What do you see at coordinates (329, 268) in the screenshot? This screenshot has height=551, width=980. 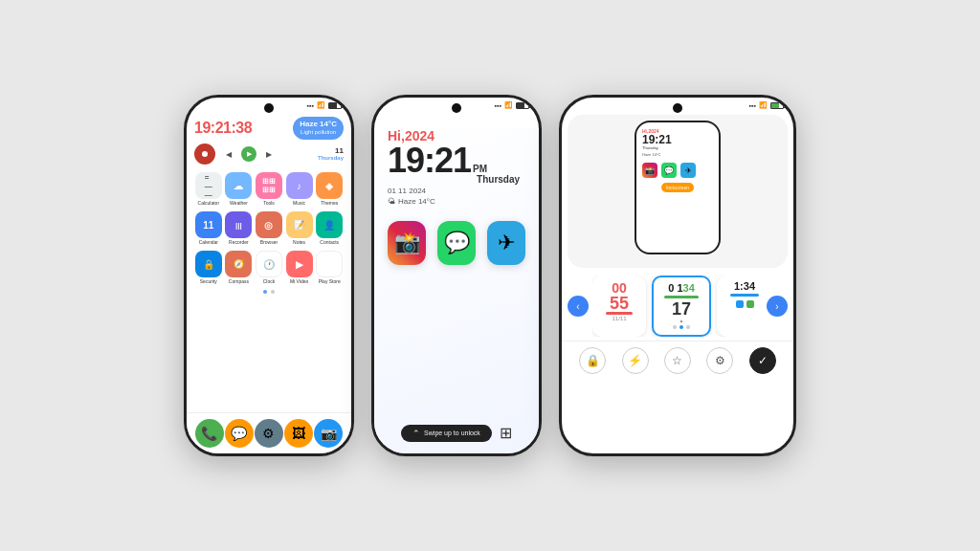 I see `app-playstore: ▷ Play Store` at bounding box center [329, 268].